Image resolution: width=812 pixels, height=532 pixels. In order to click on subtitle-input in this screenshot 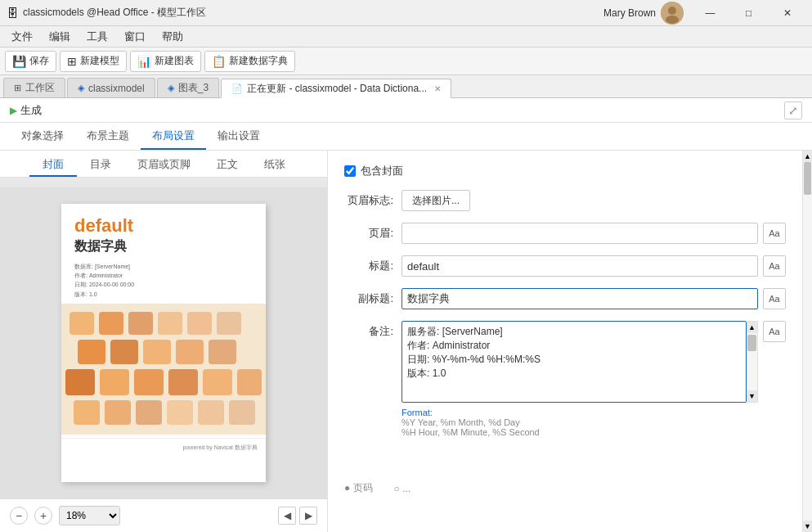, I will do `click(580, 299)`.